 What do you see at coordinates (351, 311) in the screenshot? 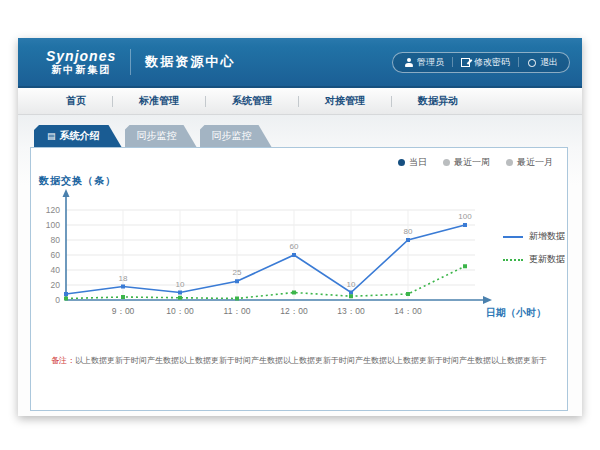
I see `x-tick-label: 13：00` at bounding box center [351, 311].